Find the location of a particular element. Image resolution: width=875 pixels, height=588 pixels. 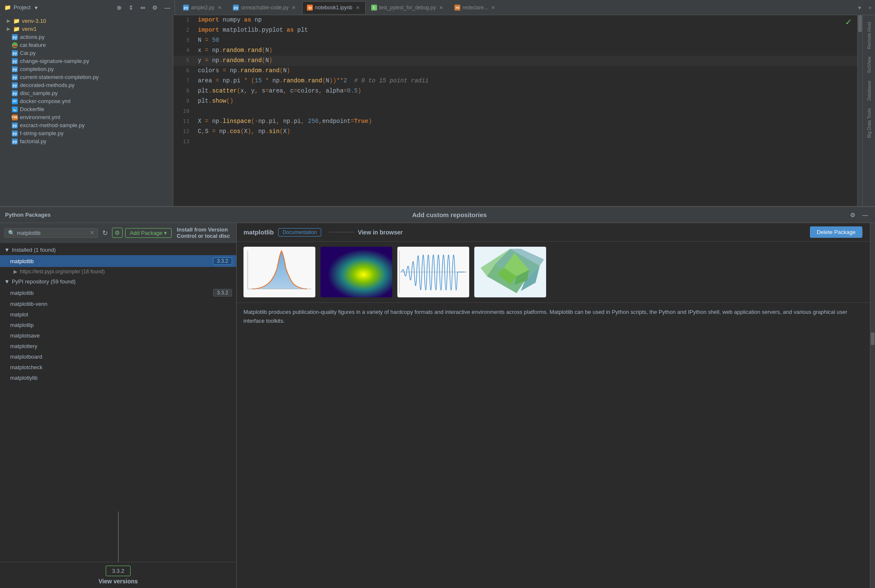

globe-icon: ⊕ is located at coordinates (119, 8).